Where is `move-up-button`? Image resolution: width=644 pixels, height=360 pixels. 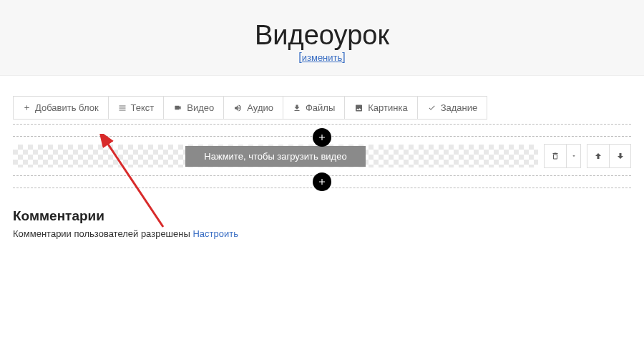
move-up-button is located at coordinates (598, 156).